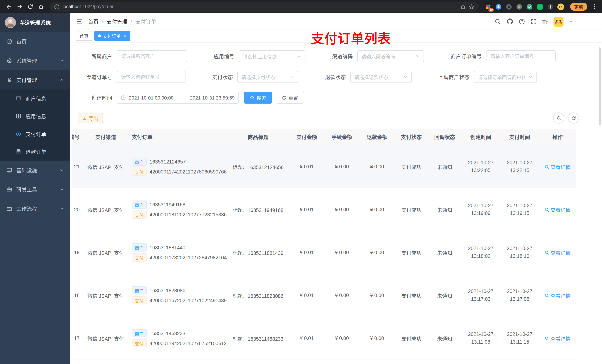  I want to click on yen-icon: ¥, so click(9, 80).